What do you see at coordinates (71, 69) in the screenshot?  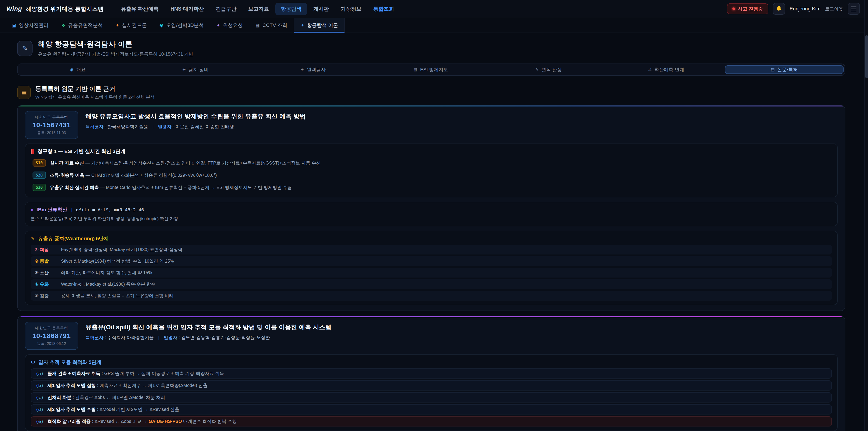 I see `overview-icon: ◉` at bounding box center [71, 69].